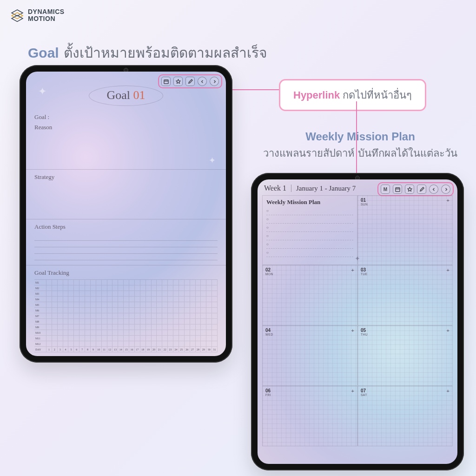  Describe the element at coordinates (126, 316) in the screenshot. I see `tracking-grid: M1M2M3M4M5M6M7M8M9M10M11M12DAY1234567891…` at that location.